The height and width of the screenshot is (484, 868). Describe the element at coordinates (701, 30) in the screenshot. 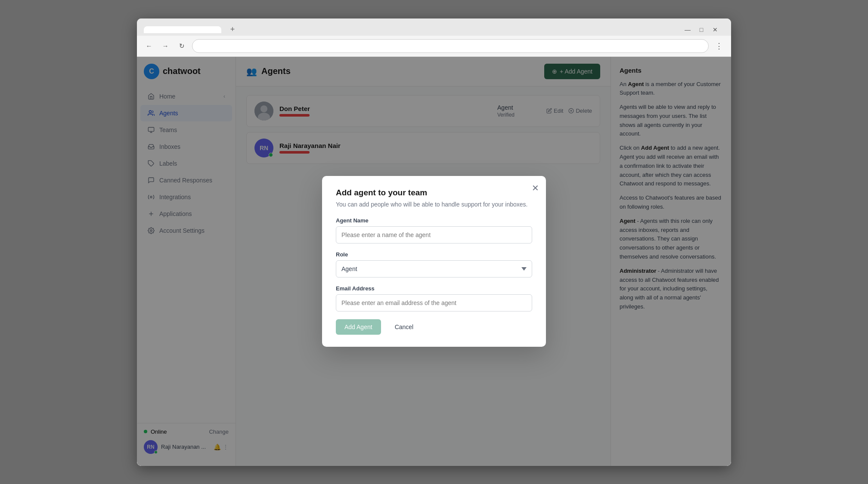

I see `maximize-button: □` at that location.